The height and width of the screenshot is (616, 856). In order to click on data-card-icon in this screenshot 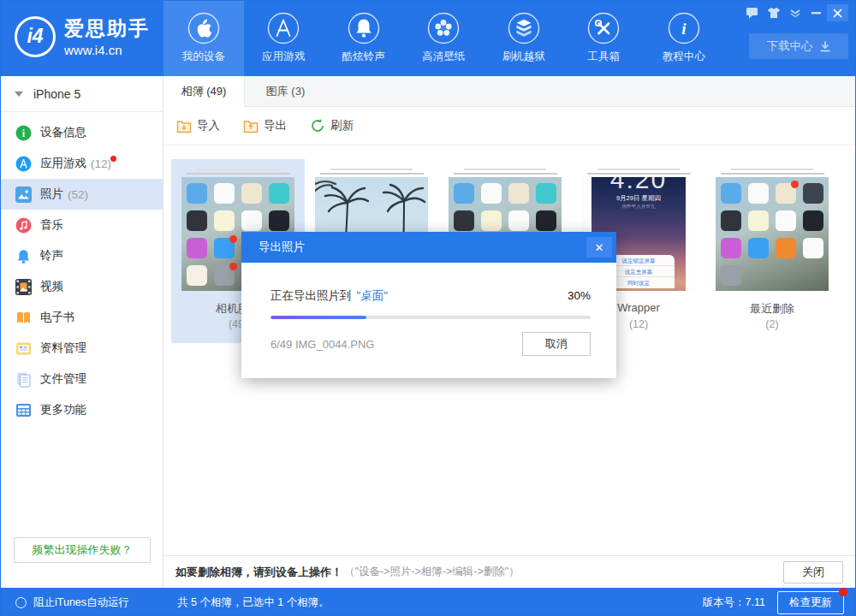, I will do `click(24, 349)`.